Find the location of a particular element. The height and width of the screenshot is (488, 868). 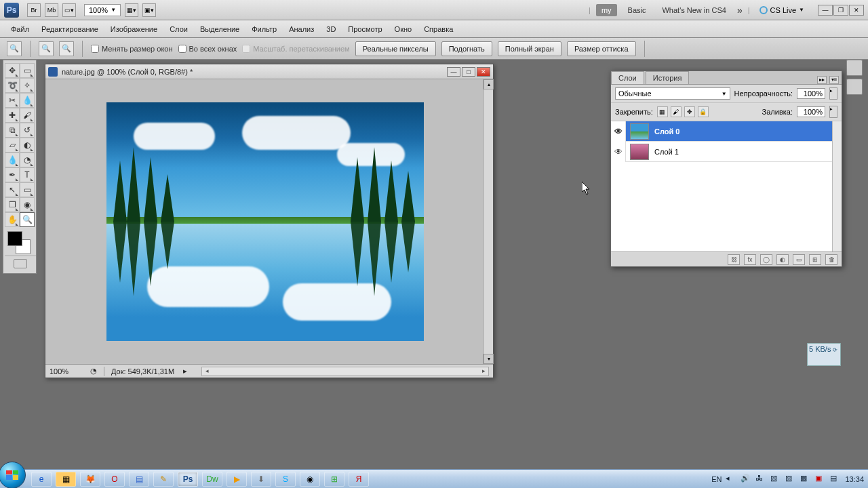

dock-expand-icon is located at coordinates (854, 68).